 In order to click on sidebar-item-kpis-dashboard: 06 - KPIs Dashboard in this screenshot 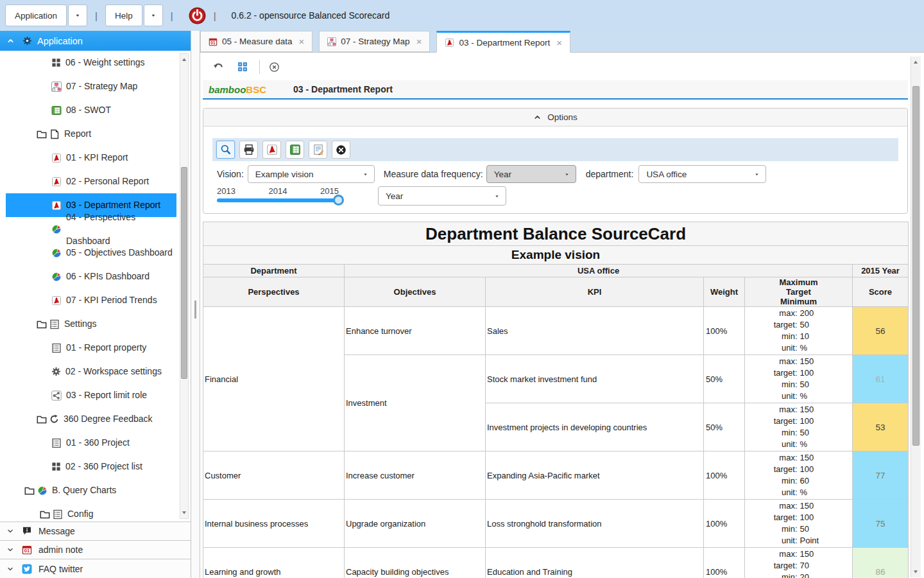, I will do `click(91, 276)`.